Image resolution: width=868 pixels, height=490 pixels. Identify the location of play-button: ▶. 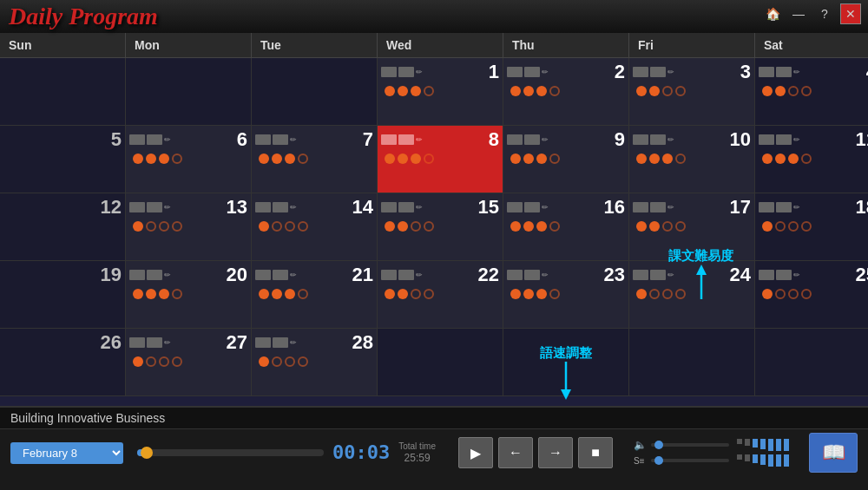
(476, 453).